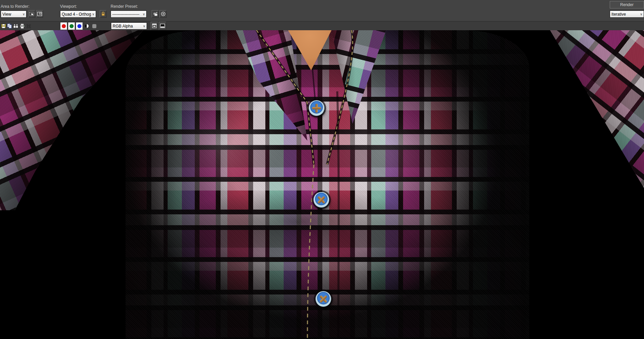  Describe the element at coordinates (311, 252) in the screenshot. I see `placket-stitch` at that location.